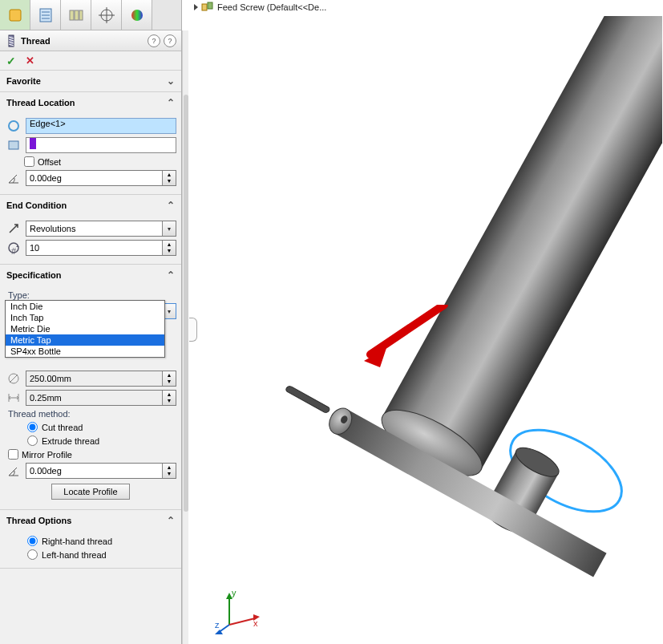 The width and height of the screenshot is (663, 644). What do you see at coordinates (217, 625) in the screenshot?
I see `svg-text: z` at bounding box center [217, 625].